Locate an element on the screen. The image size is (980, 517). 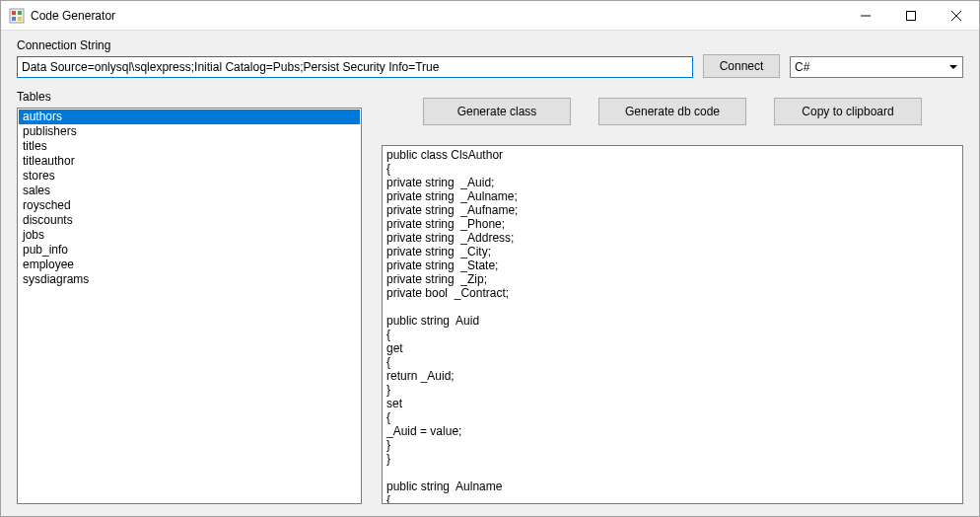
connect-button: Connect is located at coordinates (741, 66).